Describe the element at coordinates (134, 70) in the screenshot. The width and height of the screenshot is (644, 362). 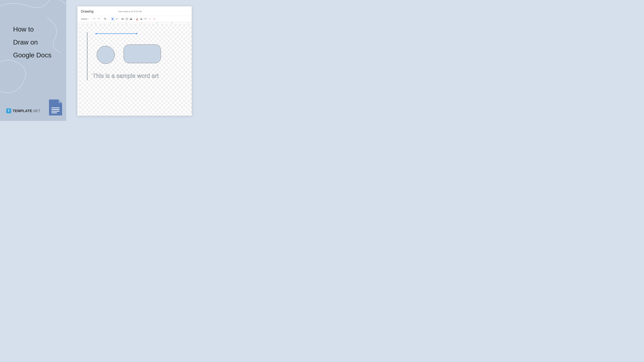
I see `drawing-canvas: This is a sample word art` at that location.